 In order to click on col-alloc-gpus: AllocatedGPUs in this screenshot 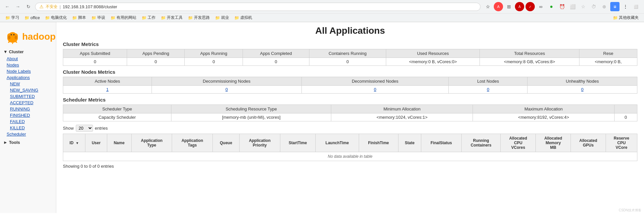, I will do `click(588, 143)`.